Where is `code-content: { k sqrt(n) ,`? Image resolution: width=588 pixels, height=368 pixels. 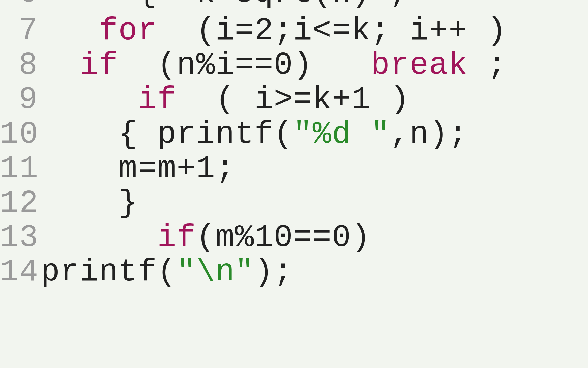 code-content: { k sqrt(n) , is located at coordinates (225, 5).